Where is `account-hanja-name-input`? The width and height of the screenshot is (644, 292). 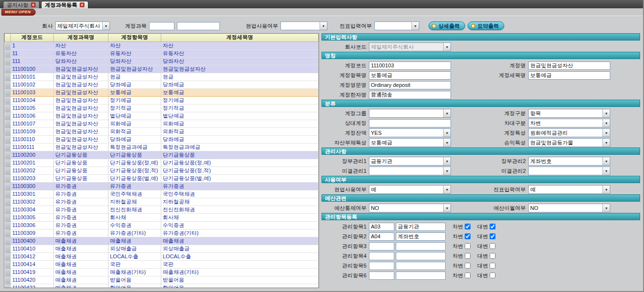 account-hanja-name-input is located at coordinates (410, 95).